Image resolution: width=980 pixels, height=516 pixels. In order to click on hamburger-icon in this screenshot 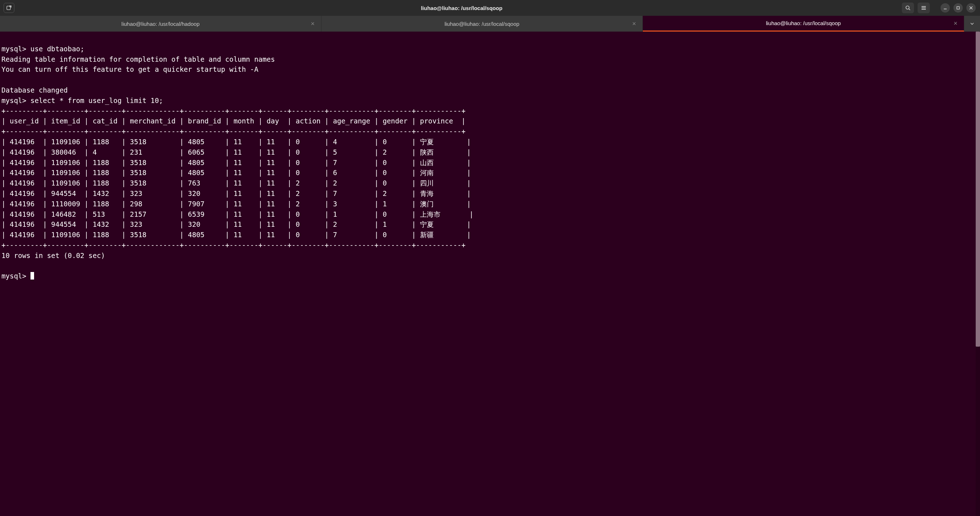, I will do `click(924, 8)`.